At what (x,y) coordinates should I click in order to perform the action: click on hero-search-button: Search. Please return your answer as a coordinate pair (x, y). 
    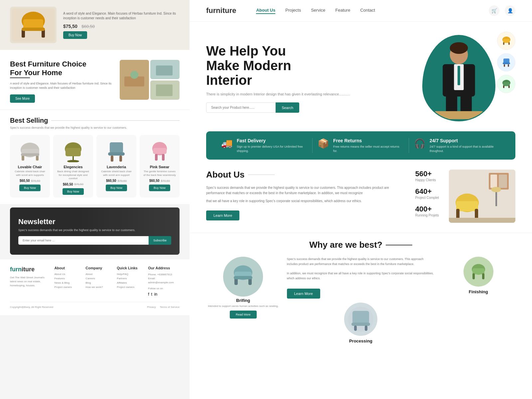
    Looking at the image, I should click on (287, 108).